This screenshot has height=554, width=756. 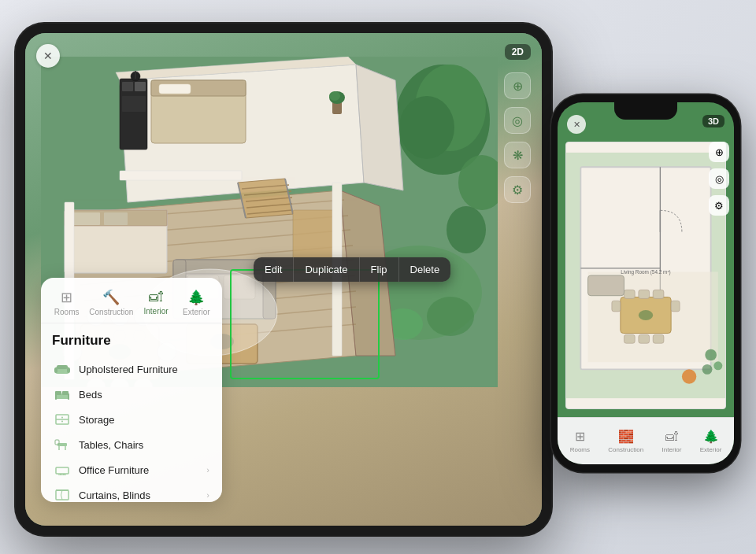 What do you see at coordinates (274, 269) in the screenshot?
I see `context-menu-edit: Edit` at bounding box center [274, 269].